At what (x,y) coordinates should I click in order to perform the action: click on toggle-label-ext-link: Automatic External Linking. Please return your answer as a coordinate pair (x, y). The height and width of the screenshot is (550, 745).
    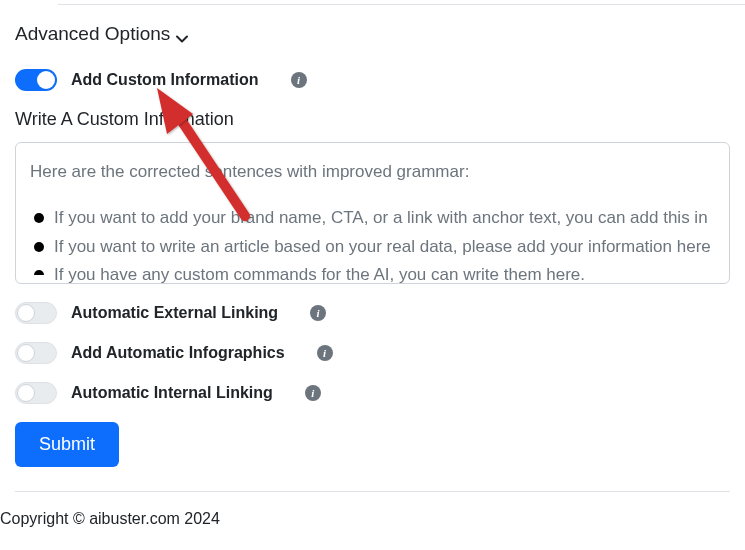
    Looking at the image, I should click on (174, 313).